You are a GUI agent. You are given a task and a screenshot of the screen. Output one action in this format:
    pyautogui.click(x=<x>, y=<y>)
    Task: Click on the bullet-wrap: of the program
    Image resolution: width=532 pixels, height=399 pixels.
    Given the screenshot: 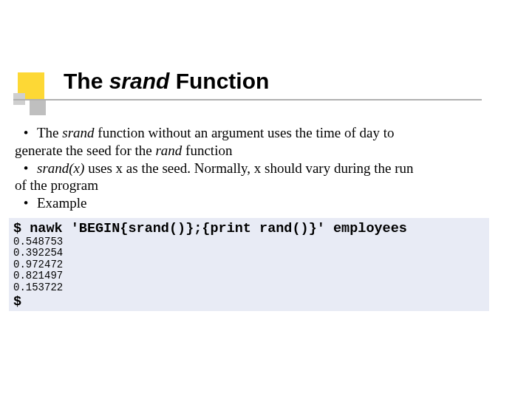 What is the action you would take?
    pyautogui.click(x=270, y=185)
    